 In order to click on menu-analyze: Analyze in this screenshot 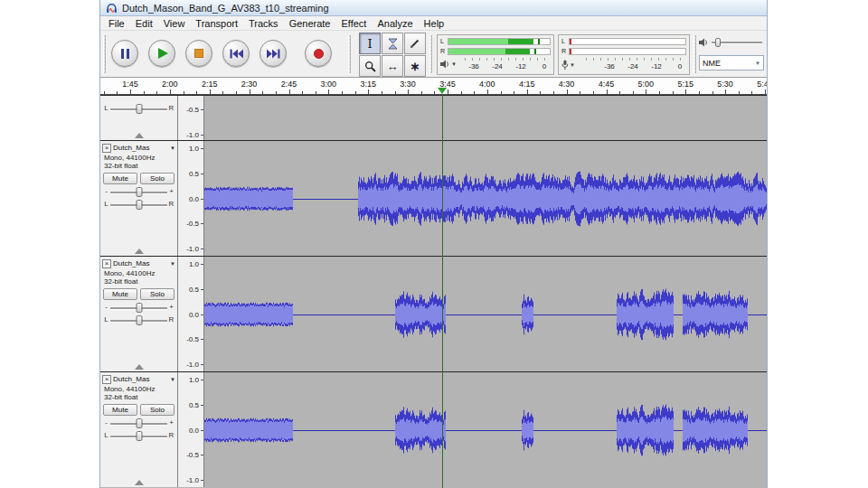, I will do `click(394, 23)`.